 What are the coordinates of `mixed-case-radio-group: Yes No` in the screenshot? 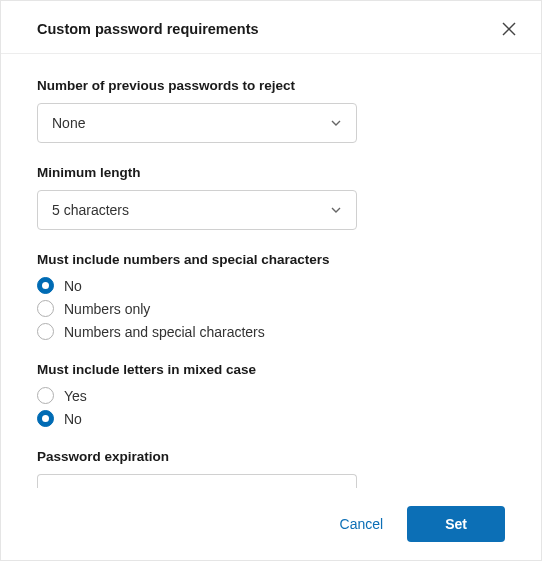 It's located at (271, 407).